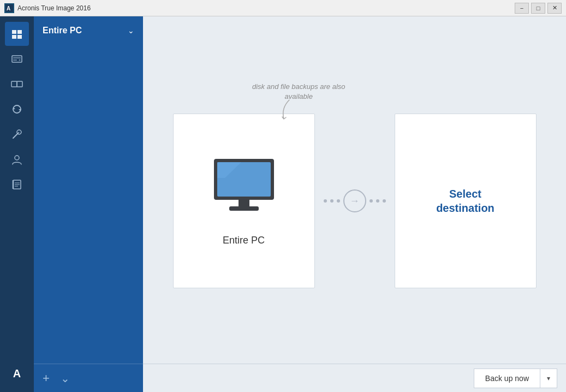 Image resolution: width=566 pixels, height=392 pixels. What do you see at coordinates (17, 34) in the screenshot?
I see `sidebar-item-backup` at bounding box center [17, 34].